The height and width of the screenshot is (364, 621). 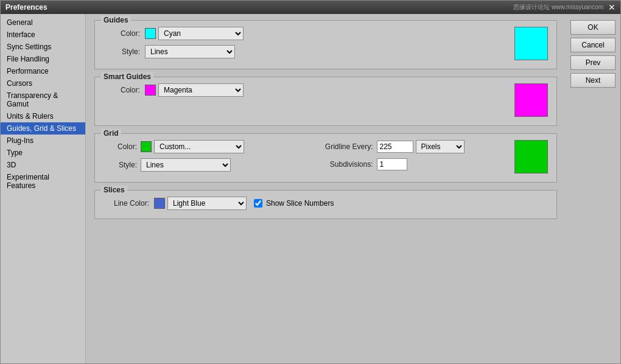 I want to click on grid-color-swatch, so click(x=146, y=147).